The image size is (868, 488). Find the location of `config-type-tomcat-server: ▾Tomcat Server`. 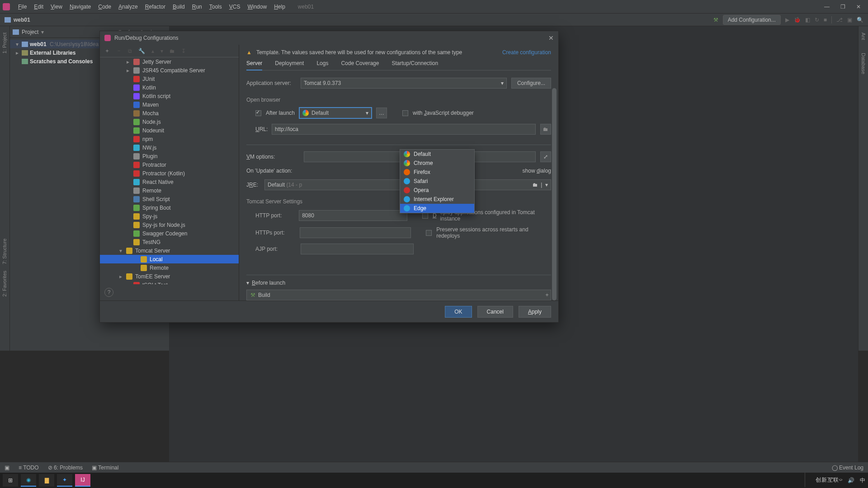

config-type-tomcat-server: ▾Tomcat Server is located at coordinates (169, 250).